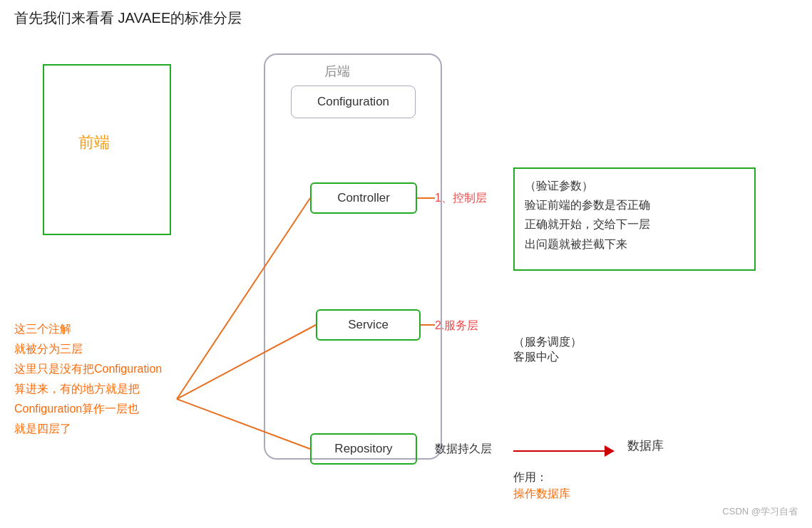 The height and width of the screenshot is (528, 812). I want to click on left-annotation: 这三个注解 就被分为三层 这里只是没有把Configuration 算进来，有的…, so click(88, 379).